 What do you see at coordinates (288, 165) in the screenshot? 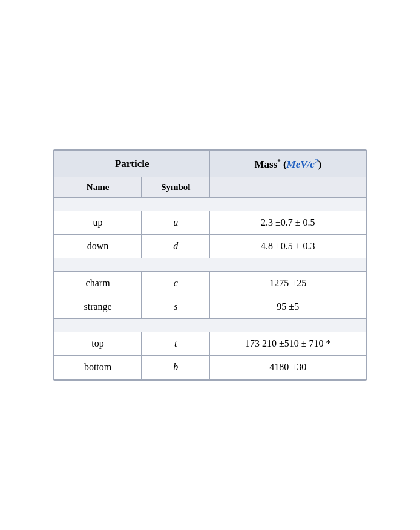
I see `mass-header: Mass* (MeV/c2)` at bounding box center [288, 165].